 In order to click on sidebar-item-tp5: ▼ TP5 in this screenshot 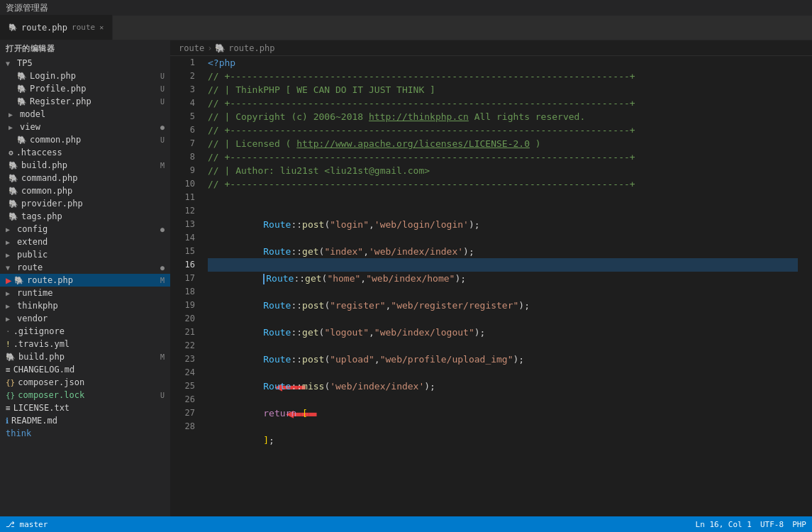, I will do `click(85, 63)`.